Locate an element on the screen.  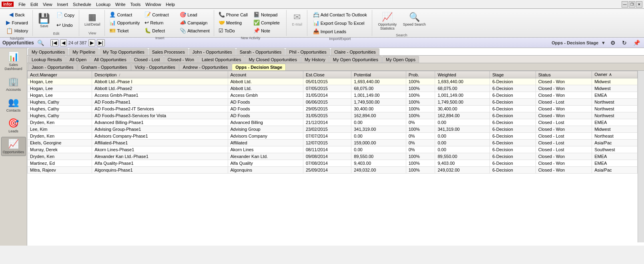
contract-button: 📝 Contract is located at coordinates (160, 14).